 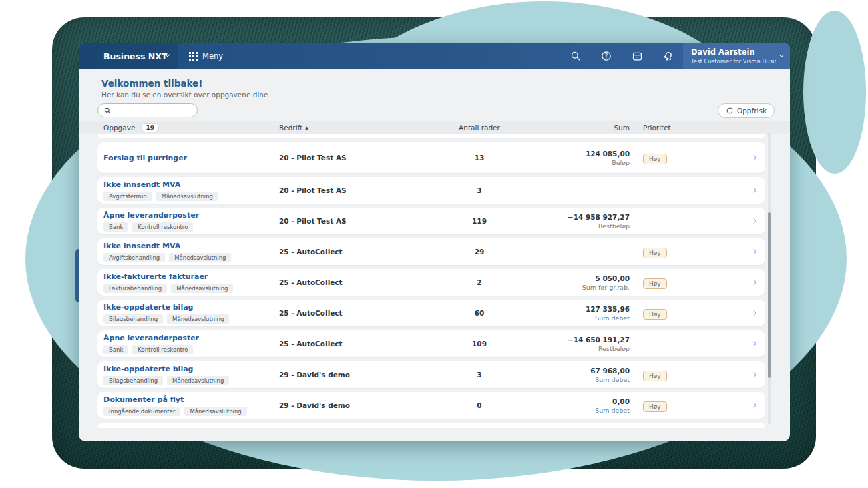 I want to click on task-row: Forslag til purringer 20 - Pilot Test AS…, so click(x=431, y=158).